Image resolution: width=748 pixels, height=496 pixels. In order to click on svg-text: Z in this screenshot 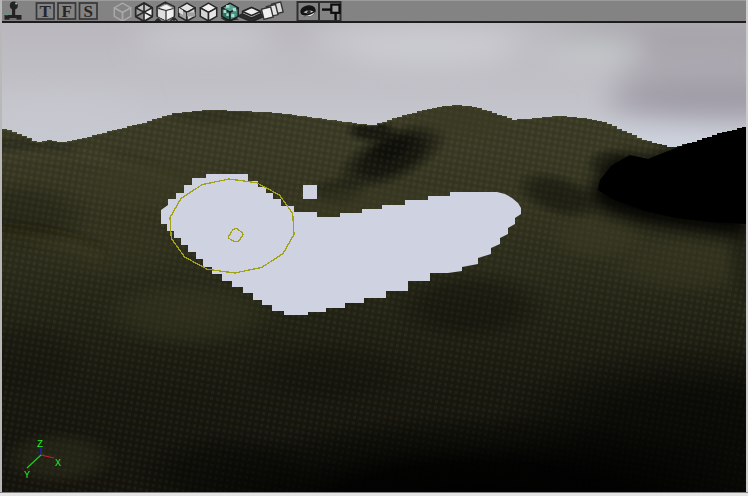, I will do `click(40, 444)`.